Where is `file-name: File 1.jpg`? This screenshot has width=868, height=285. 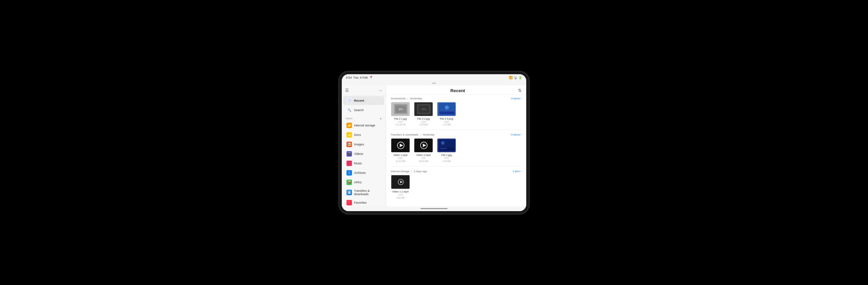 file-name: File 1.jpg is located at coordinates (447, 155).